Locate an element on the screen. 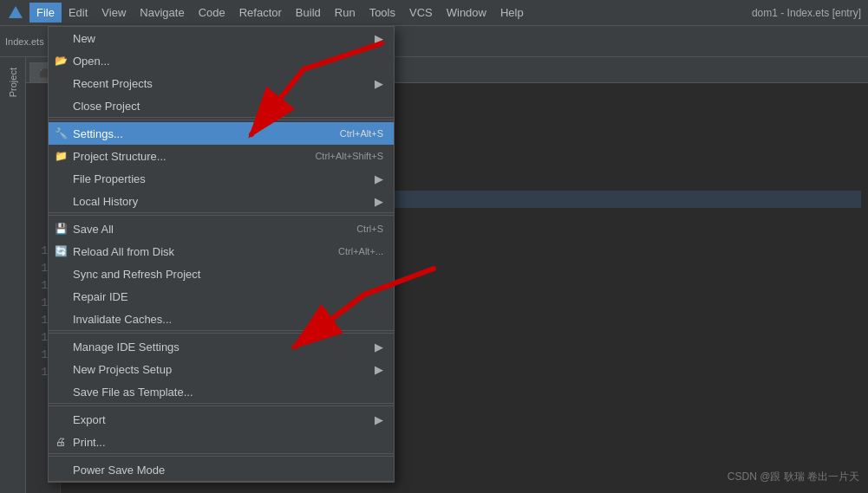 This screenshot has width=868, height=493. menu-export: Export ▶ is located at coordinates (221, 419).